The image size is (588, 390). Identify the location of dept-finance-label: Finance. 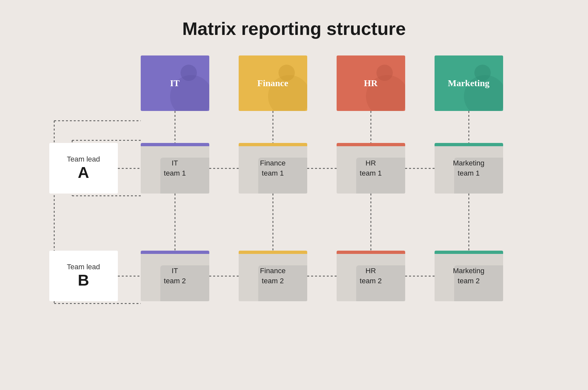
(273, 83).